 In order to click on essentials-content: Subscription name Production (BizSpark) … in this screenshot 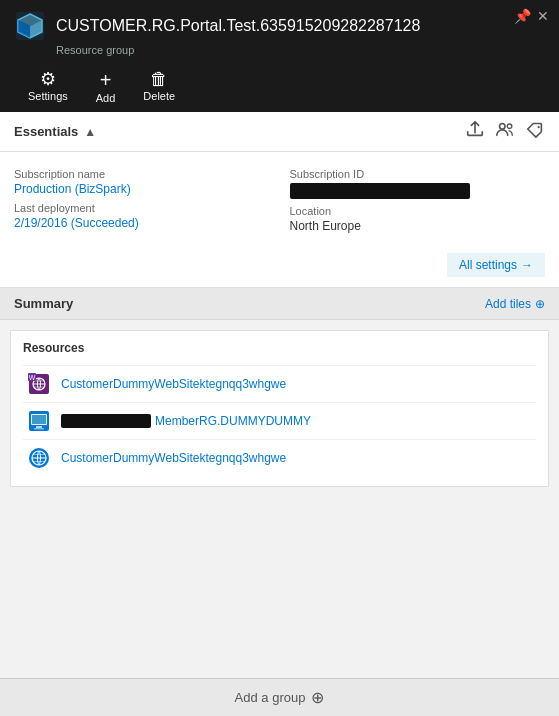, I will do `click(280, 200)`.